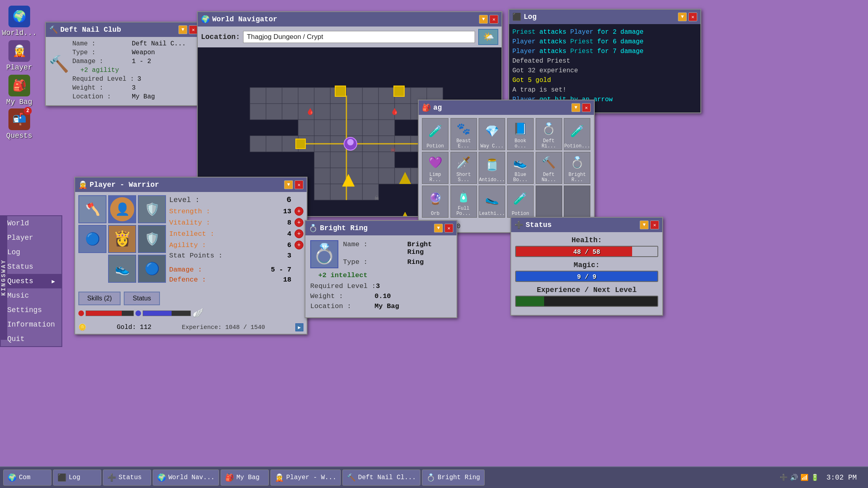 This screenshot has height=488, width=868. I want to click on taskbar-world-nav: 🌍 World Nav..., so click(186, 478).